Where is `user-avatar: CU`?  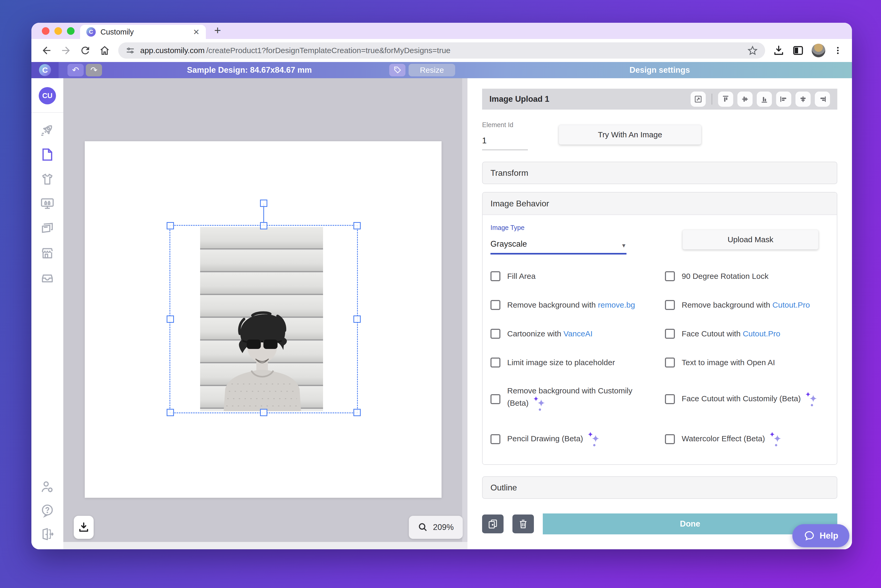
user-avatar: CU is located at coordinates (47, 96).